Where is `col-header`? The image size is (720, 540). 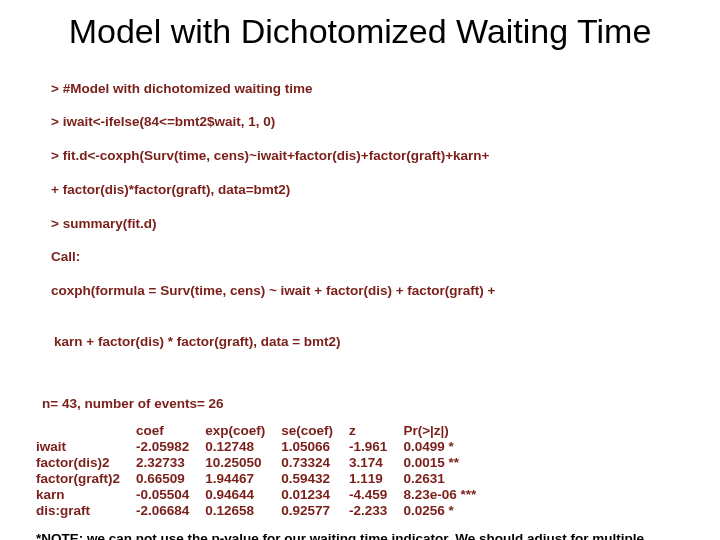 col-header is located at coordinates (86, 431).